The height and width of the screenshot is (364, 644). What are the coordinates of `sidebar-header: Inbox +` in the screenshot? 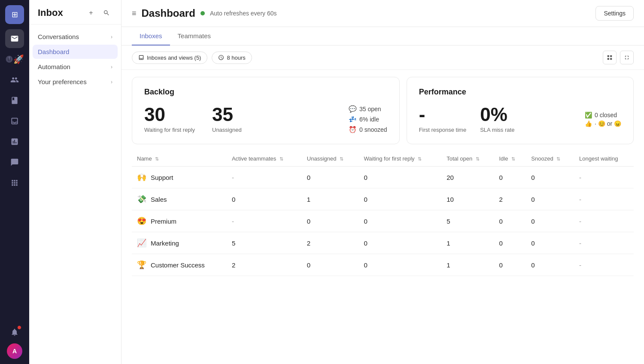 It's located at (75, 12).